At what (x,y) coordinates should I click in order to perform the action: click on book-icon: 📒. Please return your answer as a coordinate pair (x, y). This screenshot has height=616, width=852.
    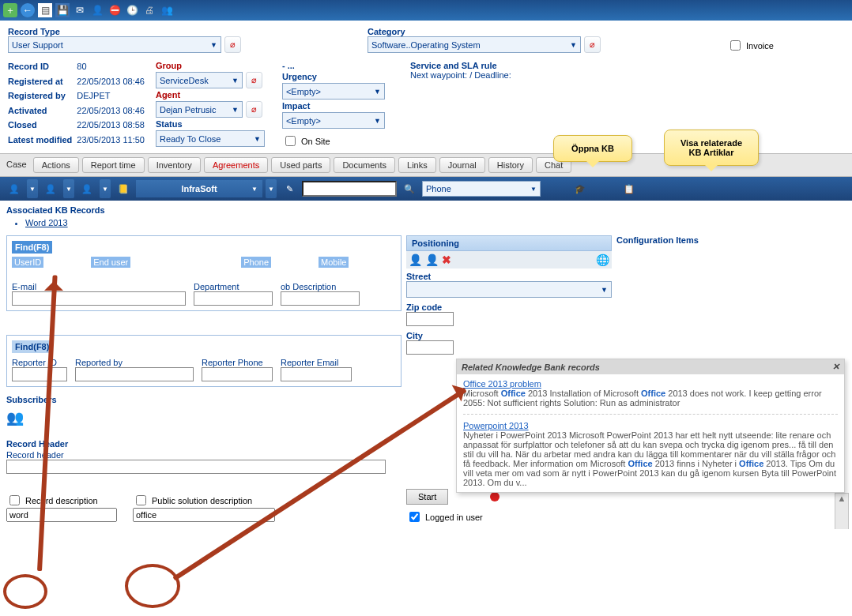
    Looking at the image, I should click on (123, 189).